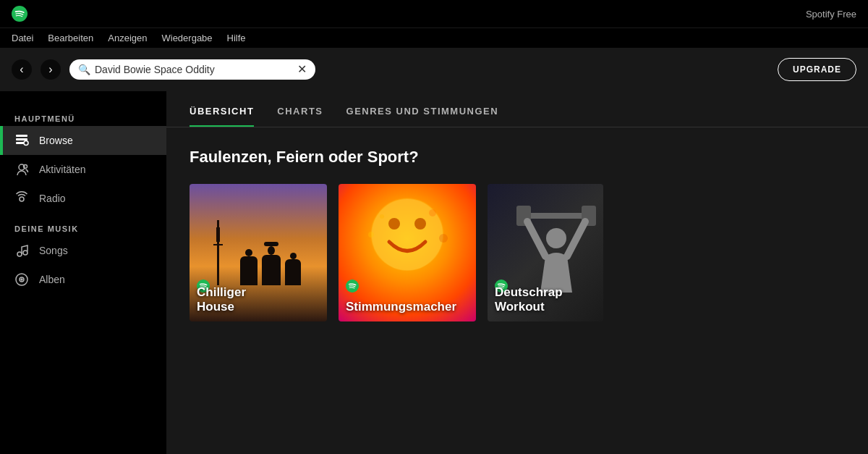  Describe the element at coordinates (192, 70) in the screenshot. I see `search-bar: 🔍 ✕` at that location.